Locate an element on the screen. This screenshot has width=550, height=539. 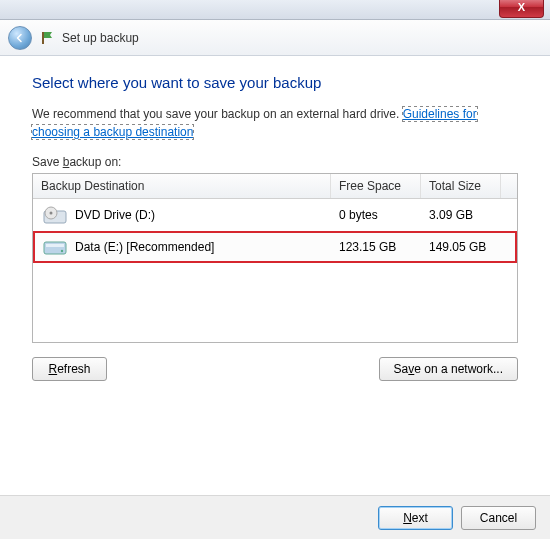
save-on-network-button: Save on a network... is located at coordinates (448, 369).